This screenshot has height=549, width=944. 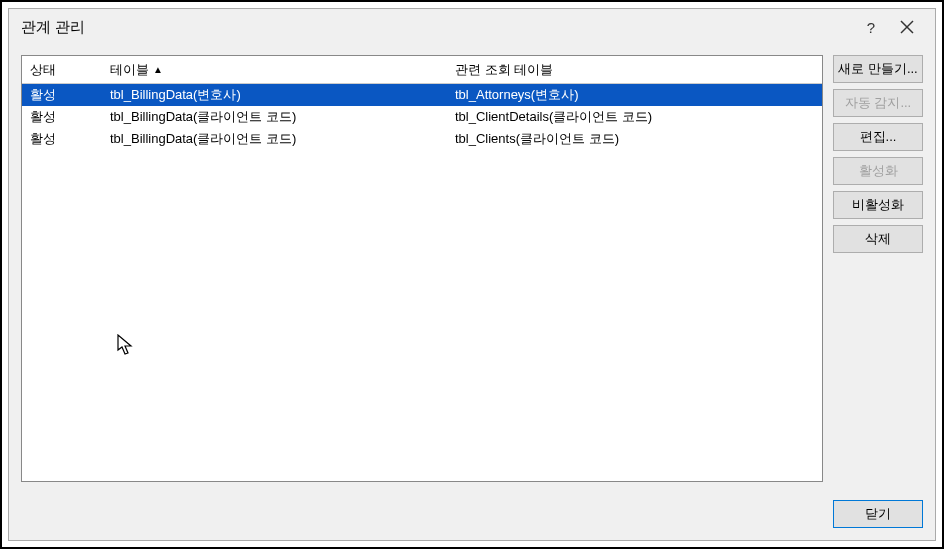 What do you see at coordinates (422, 139) in the screenshot?
I see `table-row: 활성tbl_BillingData(클라이언트 코드)tbl_Clients(클…` at bounding box center [422, 139].